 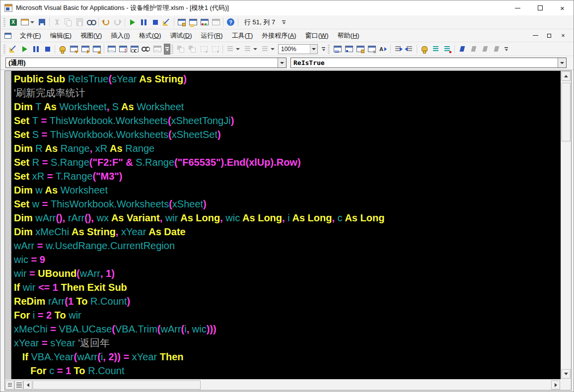 What do you see at coordinates (566, 76) in the screenshot?
I see `scroll-up-button` at bounding box center [566, 76].